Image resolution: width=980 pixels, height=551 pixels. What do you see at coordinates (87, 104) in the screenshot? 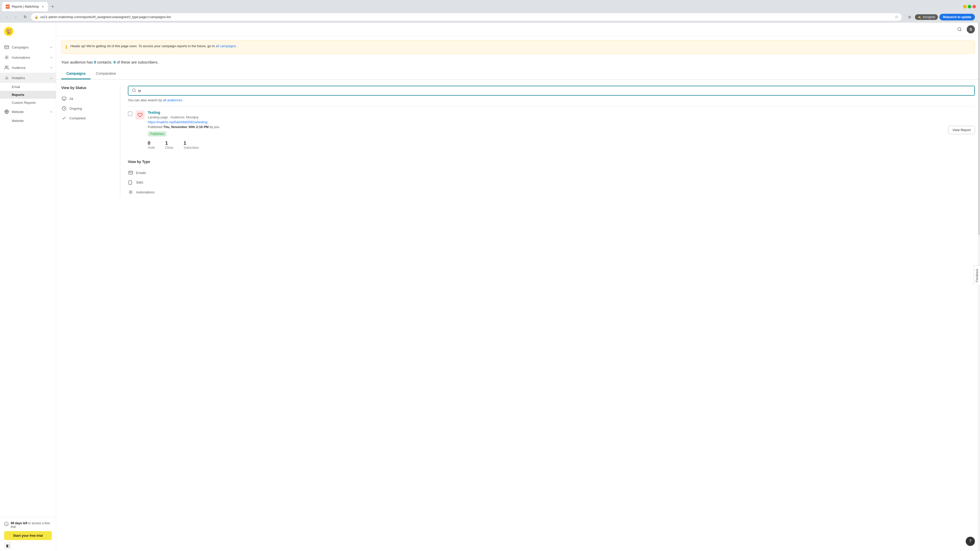
I see `filter-section: View by Status All Ongoing` at bounding box center [87, 104].